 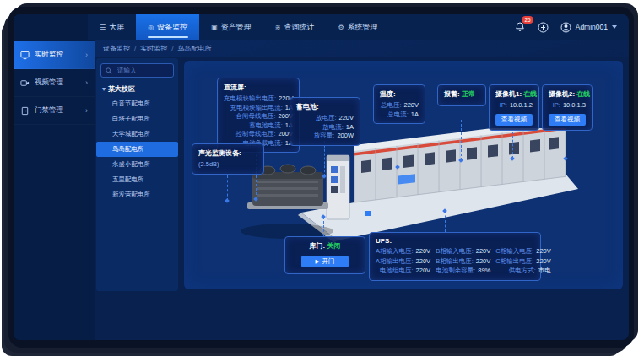 I want to click on stats-icon: ≋, so click(x=279, y=27).